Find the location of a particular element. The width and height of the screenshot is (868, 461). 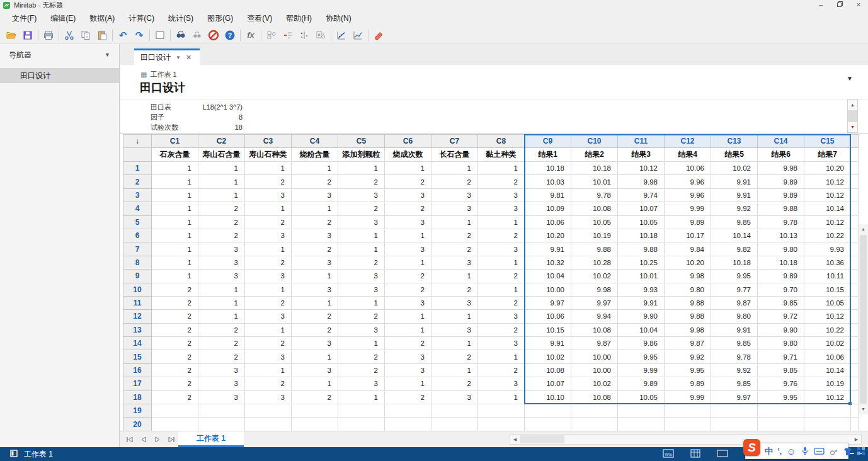

worksheet-tab: 工作表 1 is located at coordinates (211, 440).